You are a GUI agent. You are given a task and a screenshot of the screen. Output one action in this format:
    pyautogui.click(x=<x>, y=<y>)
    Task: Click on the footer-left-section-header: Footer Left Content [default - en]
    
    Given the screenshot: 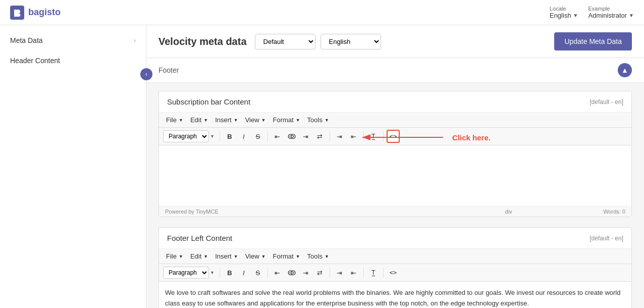 What is the action you would take?
    pyautogui.click(x=395, y=238)
    